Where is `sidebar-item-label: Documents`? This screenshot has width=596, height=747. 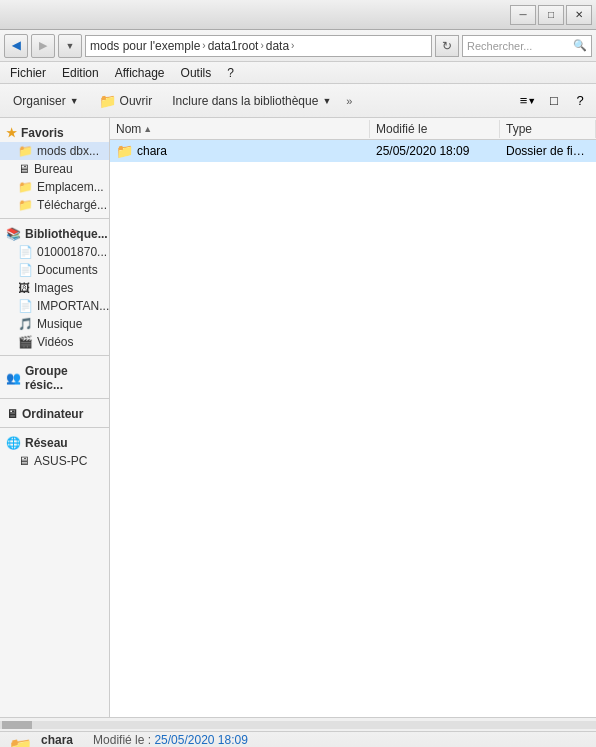 sidebar-item-label: Documents is located at coordinates (68, 270).